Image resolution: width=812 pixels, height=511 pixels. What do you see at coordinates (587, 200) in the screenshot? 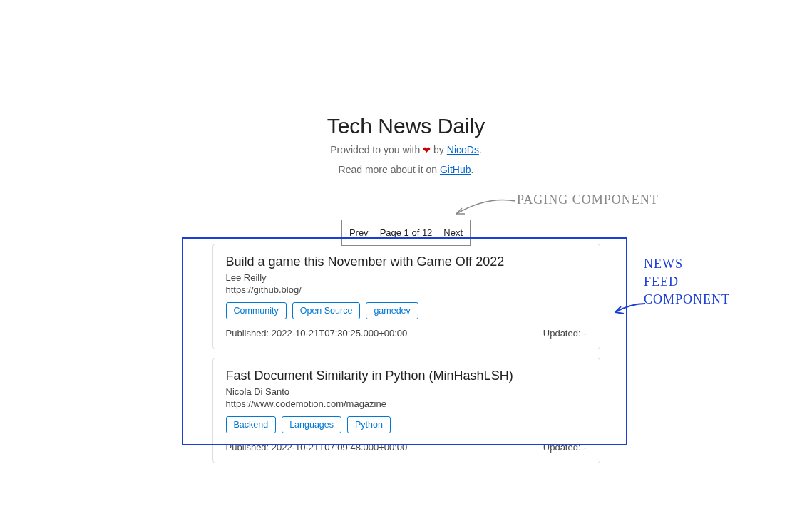
I see `annotation-paging: PAGING COMPONENT` at bounding box center [587, 200].